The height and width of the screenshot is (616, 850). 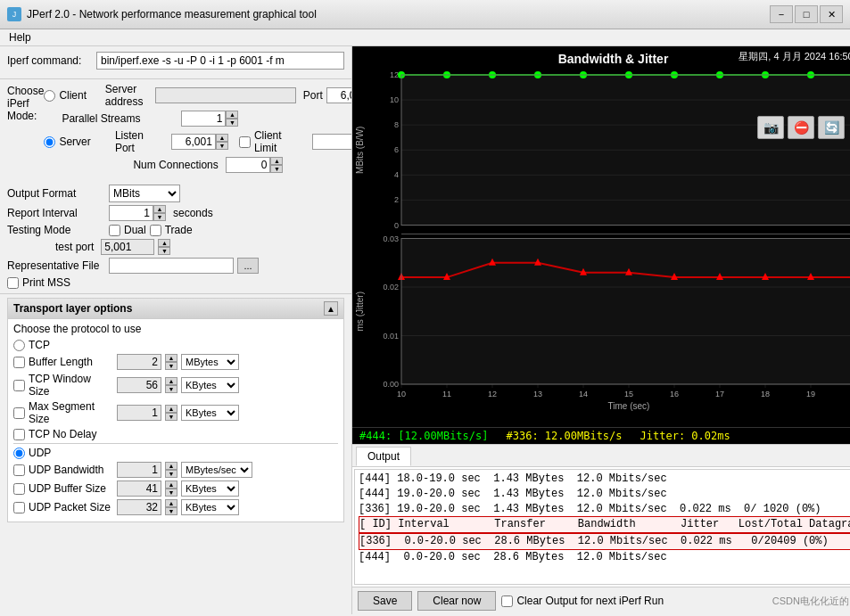 What do you see at coordinates (176, 345) in the screenshot?
I see `tcp-radio-row: TCP` at bounding box center [176, 345].